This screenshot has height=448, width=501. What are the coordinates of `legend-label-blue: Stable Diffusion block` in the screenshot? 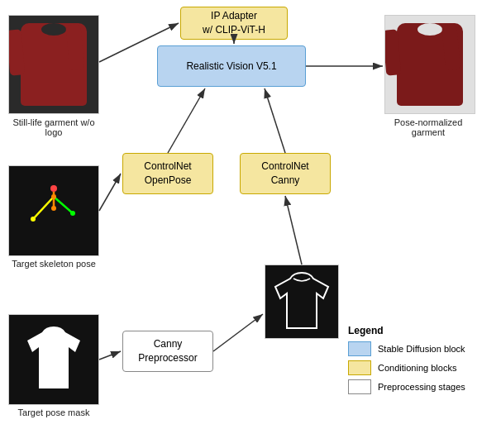 It's located at (422, 349).